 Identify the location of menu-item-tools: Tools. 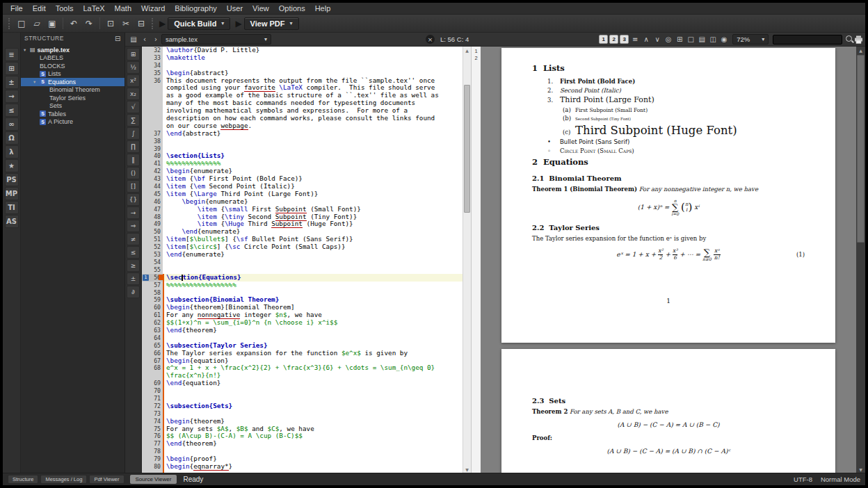
(65, 8).